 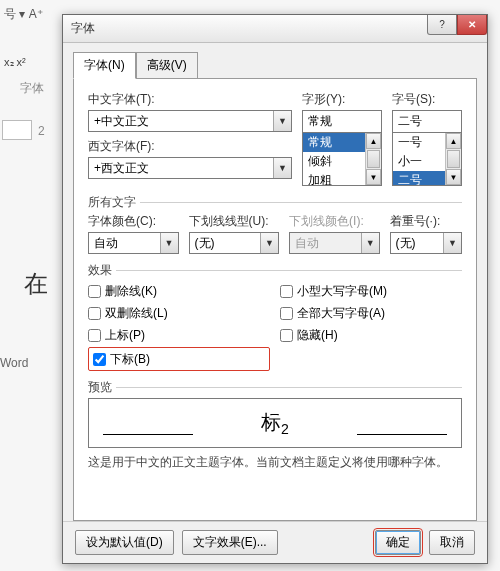 What do you see at coordinates (334, 222) in the screenshot?
I see `label-underline-color: 下划线颜色(I):` at bounding box center [334, 222].